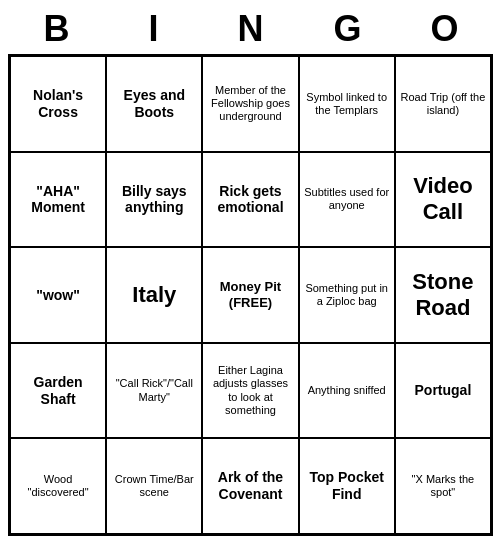  What do you see at coordinates (443, 486) in the screenshot?
I see `bingo-cell: "X Marks the spot"` at bounding box center [443, 486].